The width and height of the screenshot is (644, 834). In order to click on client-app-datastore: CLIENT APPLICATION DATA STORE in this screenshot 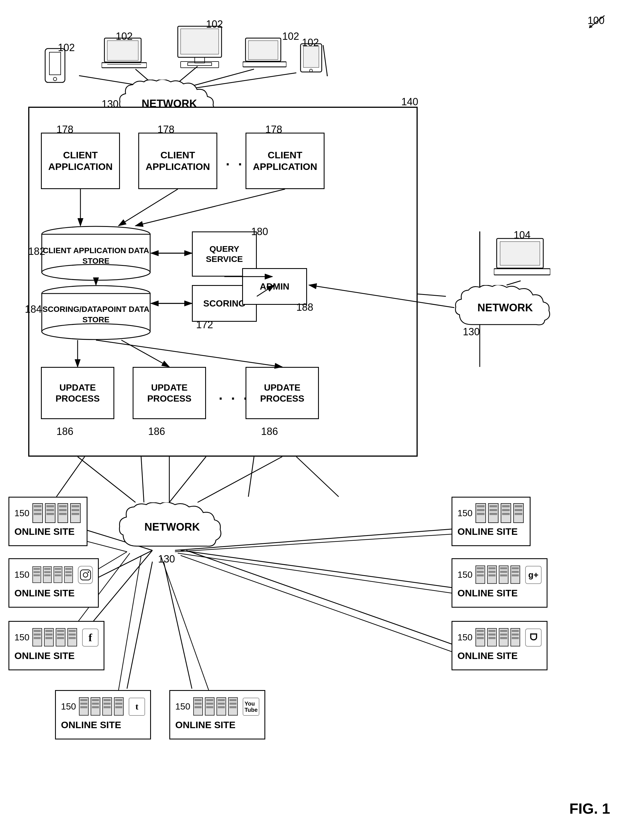, I will do `click(96, 253)`.